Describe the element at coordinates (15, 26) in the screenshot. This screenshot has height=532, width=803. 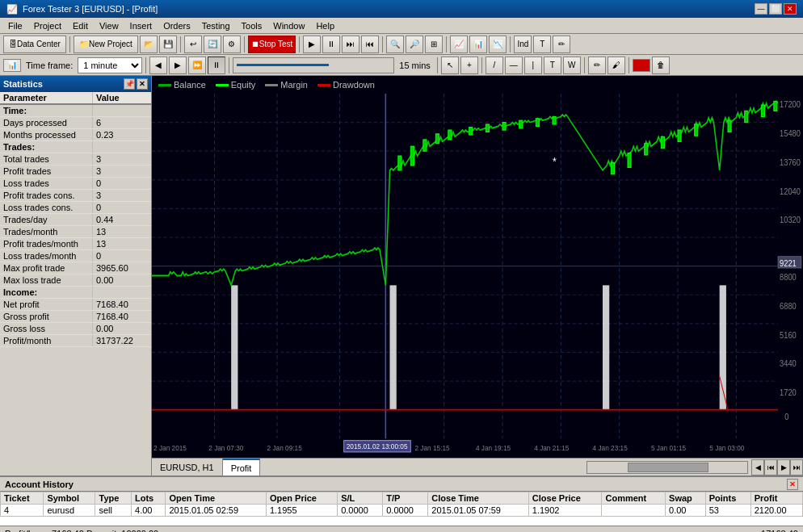
I see `menu-file: File` at that location.